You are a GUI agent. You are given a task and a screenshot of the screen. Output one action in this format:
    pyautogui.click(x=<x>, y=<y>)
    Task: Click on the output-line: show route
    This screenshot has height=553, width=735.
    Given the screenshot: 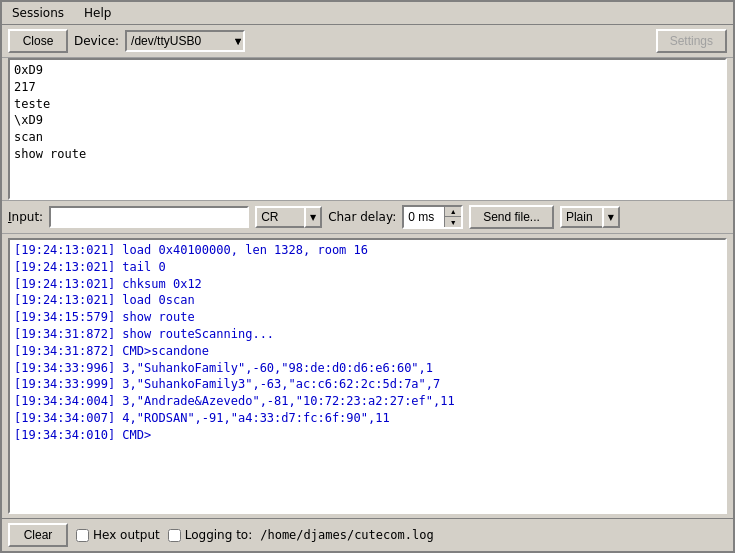 What is the action you would take?
    pyautogui.click(x=368, y=154)
    